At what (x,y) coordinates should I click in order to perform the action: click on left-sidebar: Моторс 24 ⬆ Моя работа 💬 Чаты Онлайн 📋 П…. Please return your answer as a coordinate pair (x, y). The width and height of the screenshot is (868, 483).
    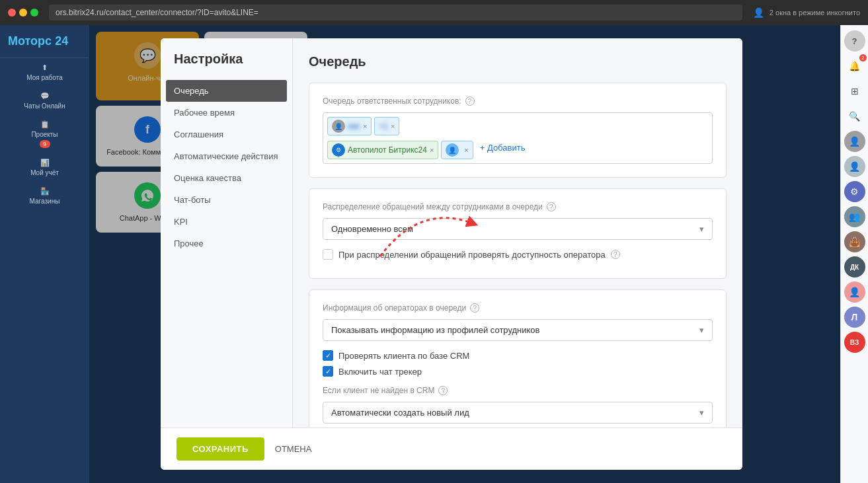
    Looking at the image, I should click on (45, 254).